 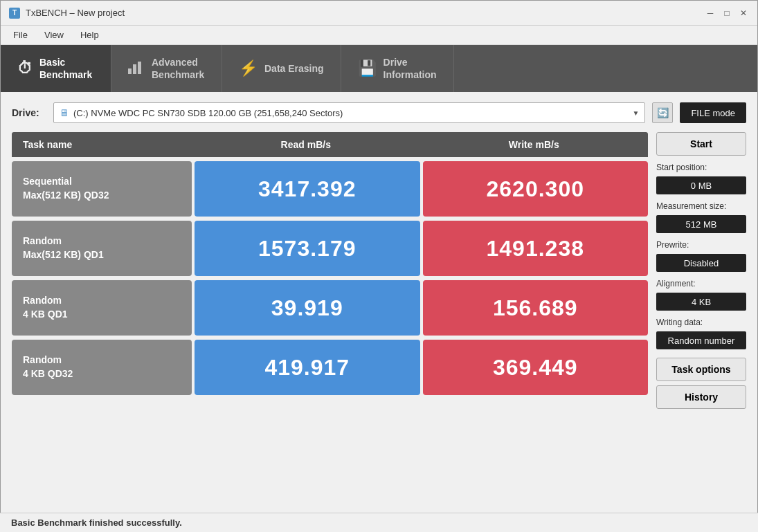 I want to click on measurement-size-value: 512 MB, so click(x=701, y=224).